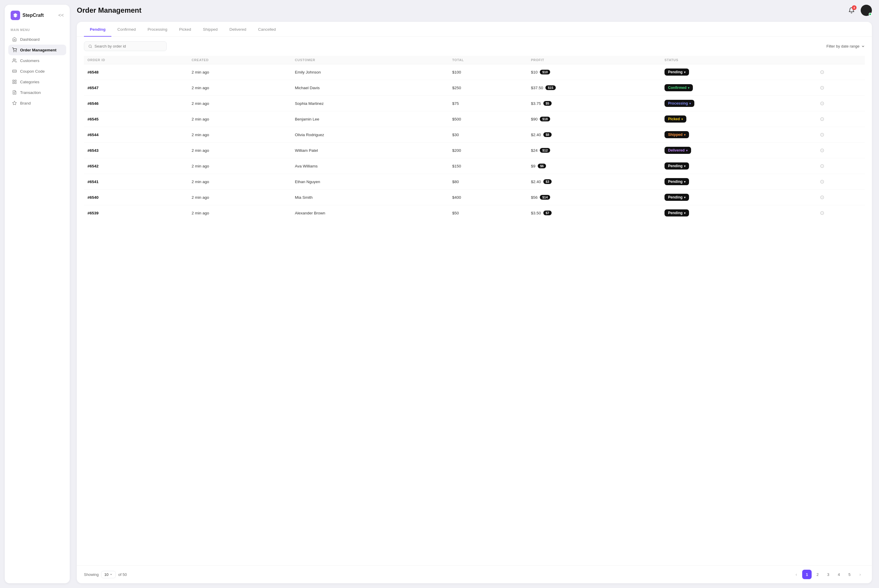  I want to click on cell-total: $250, so click(488, 88).